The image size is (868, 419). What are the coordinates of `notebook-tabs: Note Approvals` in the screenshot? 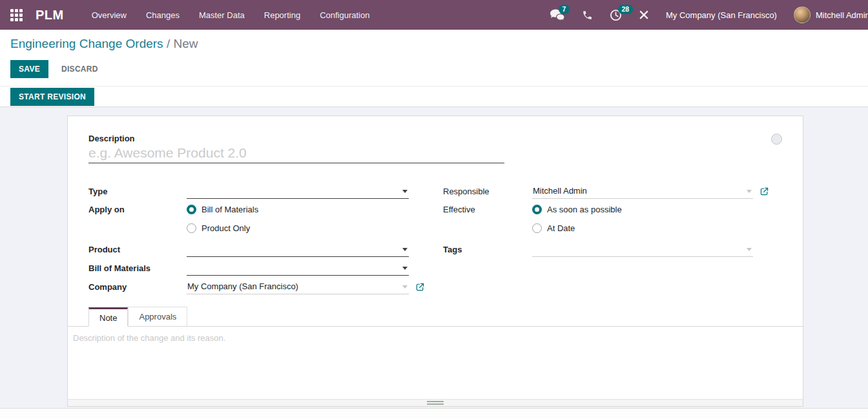 It's located at (435, 317).